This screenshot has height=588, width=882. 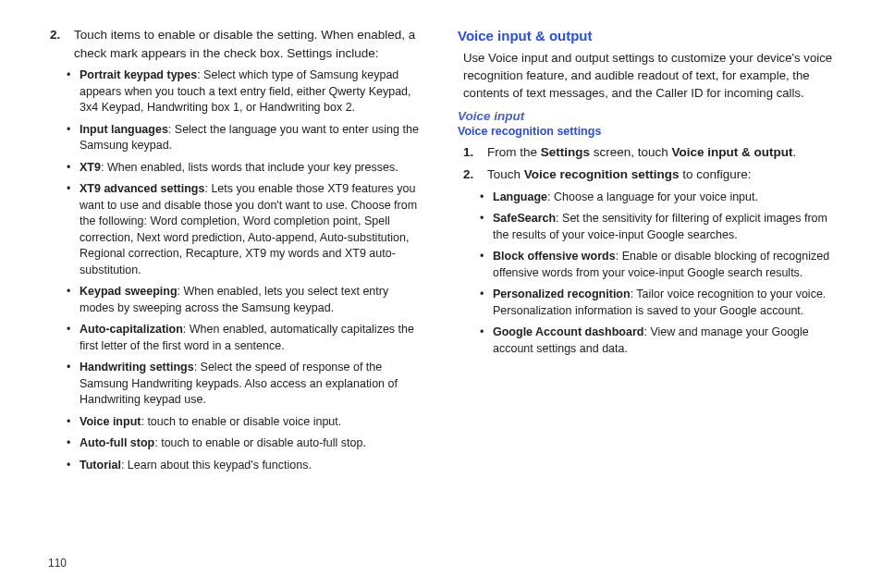 I want to click on list-item: •Input languages: Select the language yo…, so click(x=246, y=139).